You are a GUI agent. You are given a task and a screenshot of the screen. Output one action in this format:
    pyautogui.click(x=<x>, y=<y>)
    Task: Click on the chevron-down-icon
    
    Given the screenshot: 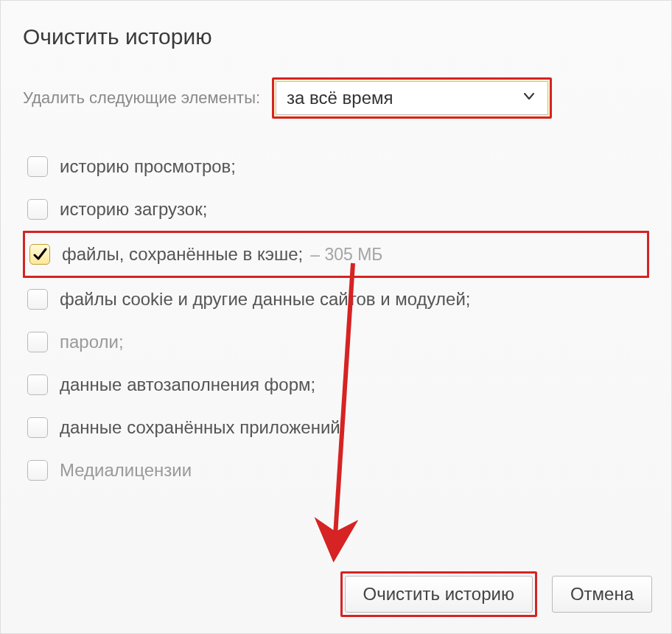 What is the action you would take?
    pyautogui.click(x=529, y=98)
    